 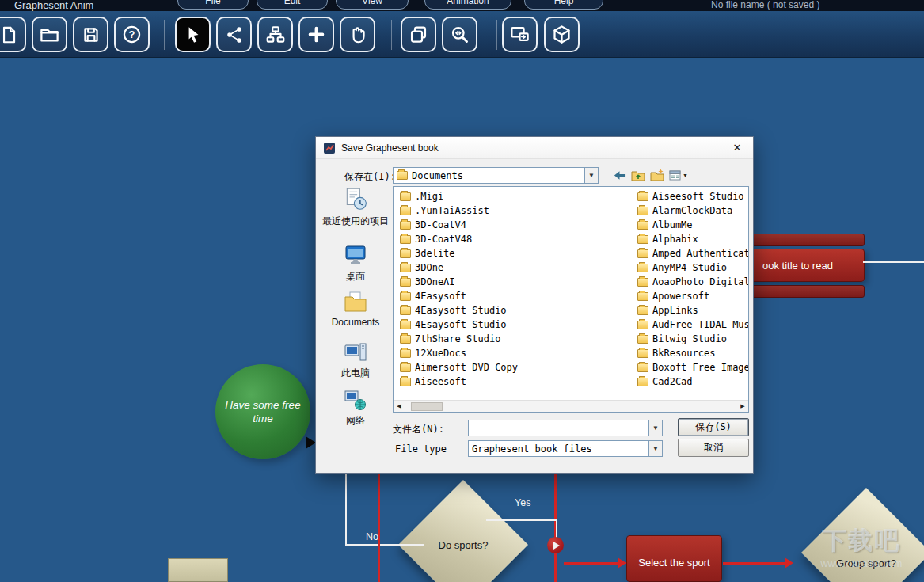 I want to click on new-folder-button, so click(x=657, y=175).